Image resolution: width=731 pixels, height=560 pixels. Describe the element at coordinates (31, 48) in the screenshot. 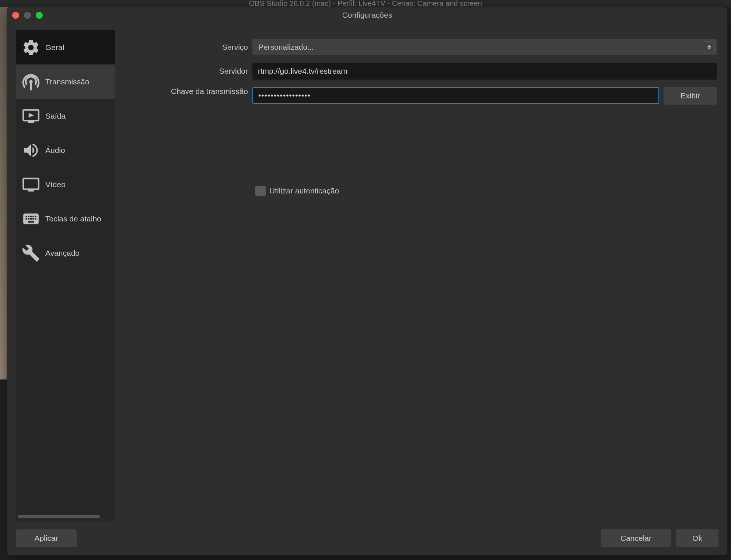

I see `gear-icon` at that location.